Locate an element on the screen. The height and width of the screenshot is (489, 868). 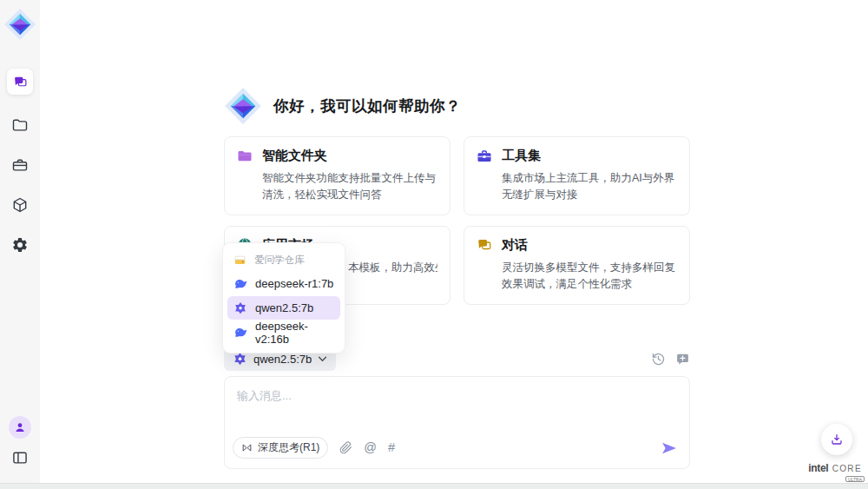
model-option-qwen: qwen2.5:7b is located at coordinates (284, 307).